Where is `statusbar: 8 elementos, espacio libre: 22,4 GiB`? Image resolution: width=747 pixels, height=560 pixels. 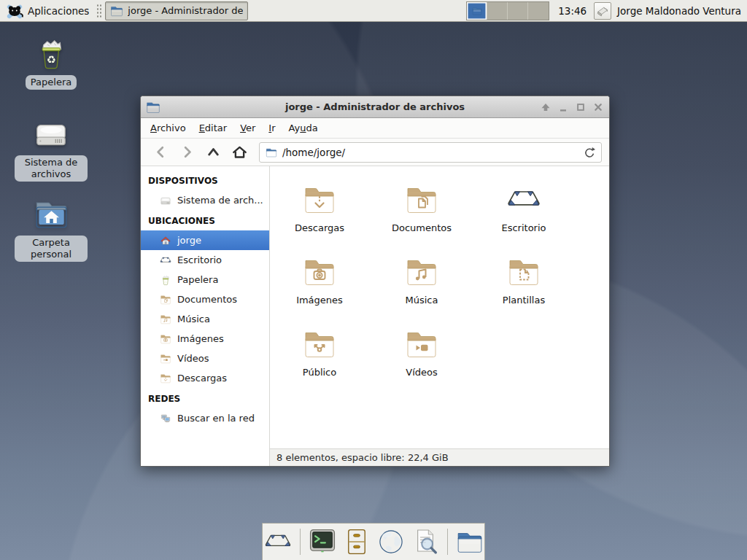 statusbar: 8 elementos, espacio libre: 22,4 GiB is located at coordinates (439, 457).